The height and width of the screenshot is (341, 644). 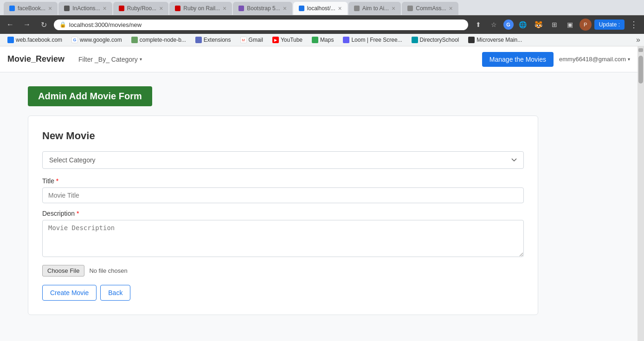 I want to click on favicon-google: G, so click(x=75, y=40).